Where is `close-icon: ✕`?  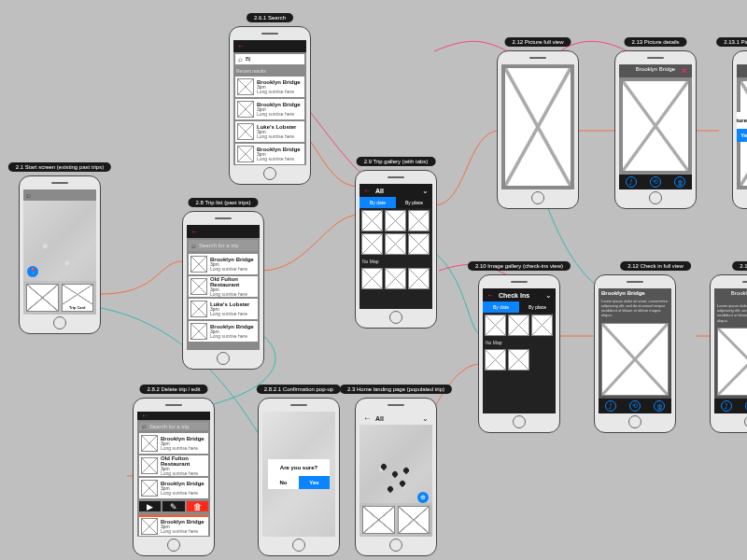
close-icon: ✕ is located at coordinates (684, 71).